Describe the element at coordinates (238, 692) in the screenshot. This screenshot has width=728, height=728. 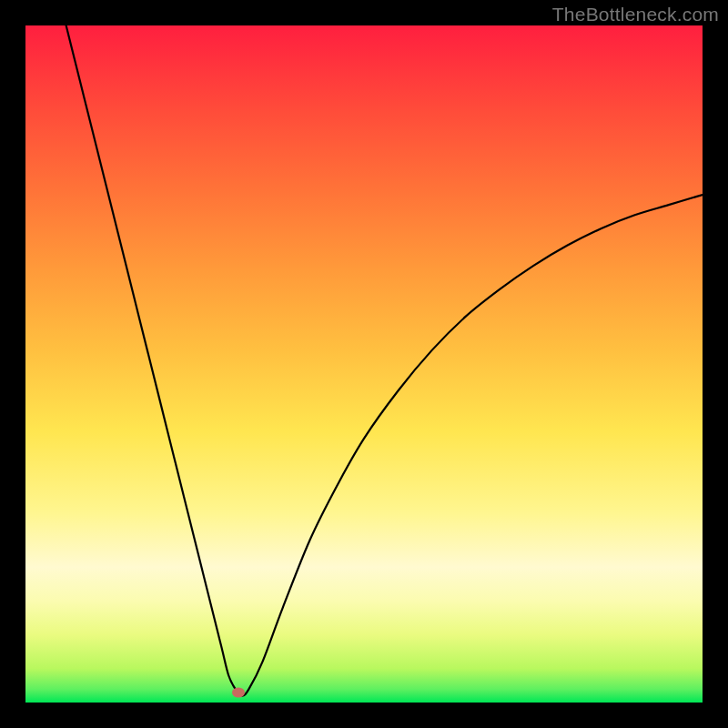
I see `optimal-point-marker` at that location.